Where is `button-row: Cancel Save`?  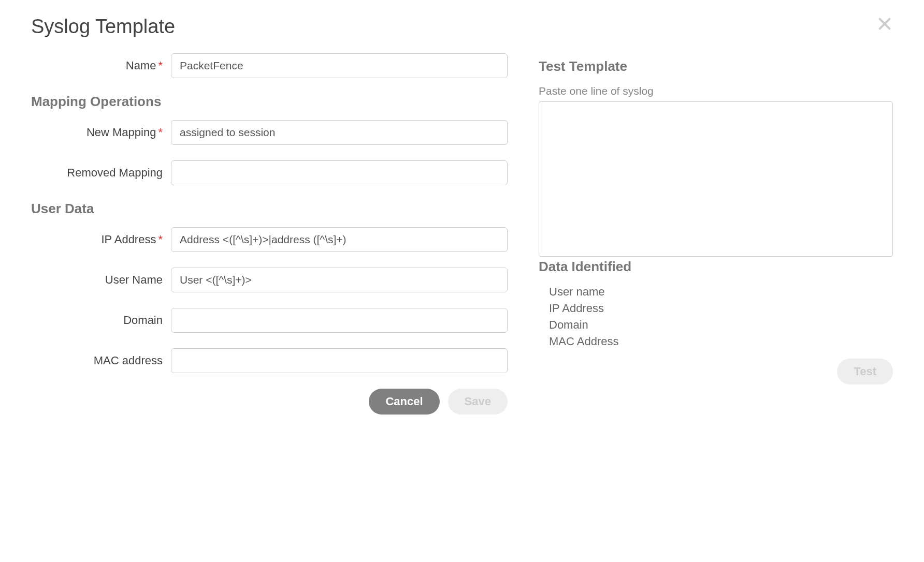
button-row: Cancel Save is located at coordinates (269, 402).